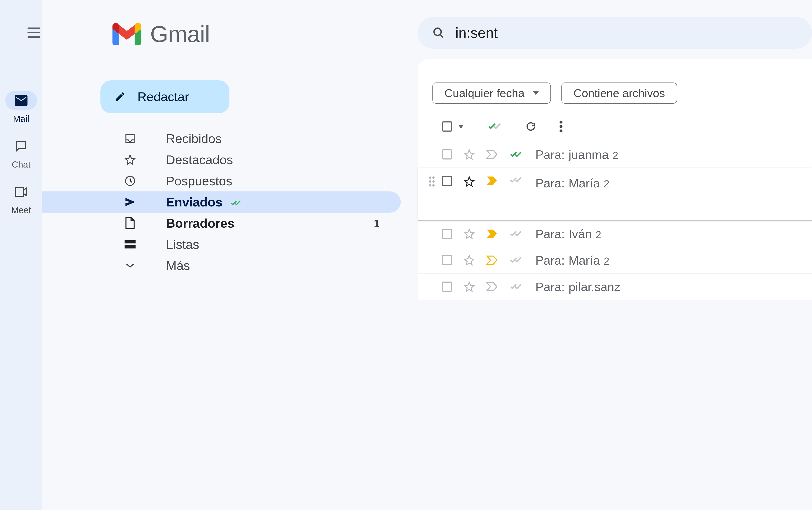  I want to click on rail-item-mail: Mail, so click(21, 107).